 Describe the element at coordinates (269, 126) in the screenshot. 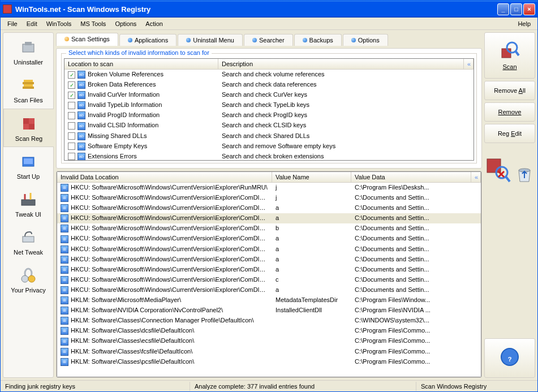

I see `scan-location-row: abInvalid CLSID InformationSearch and ch…` at that location.